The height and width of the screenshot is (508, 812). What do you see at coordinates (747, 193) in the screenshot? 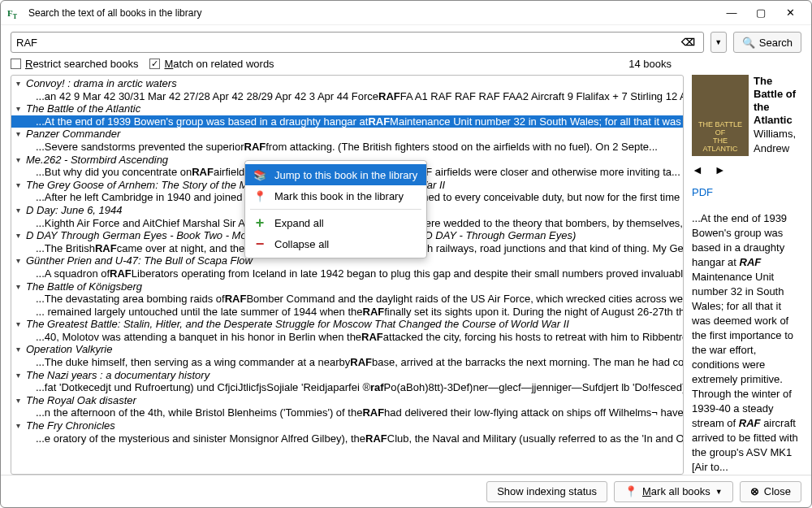
I see `format-link: PDF` at bounding box center [747, 193].